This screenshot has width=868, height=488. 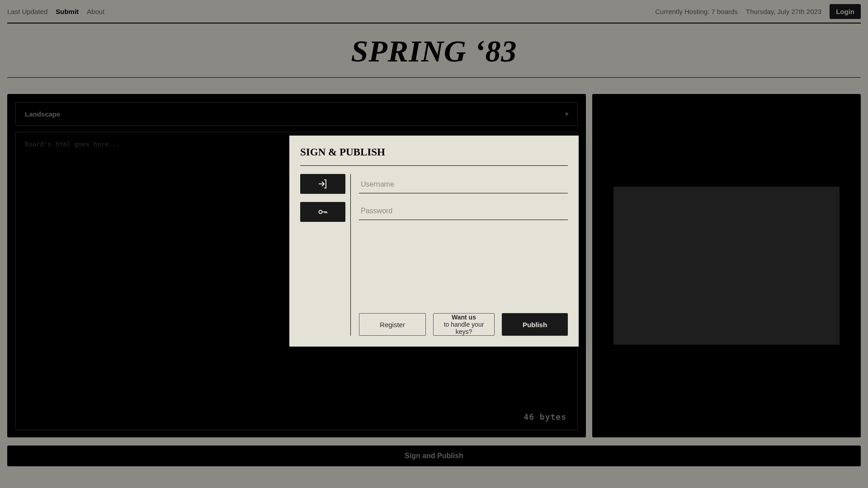 What do you see at coordinates (434, 165) in the screenshot?
I see `divider` at bounding box center [434, 165].